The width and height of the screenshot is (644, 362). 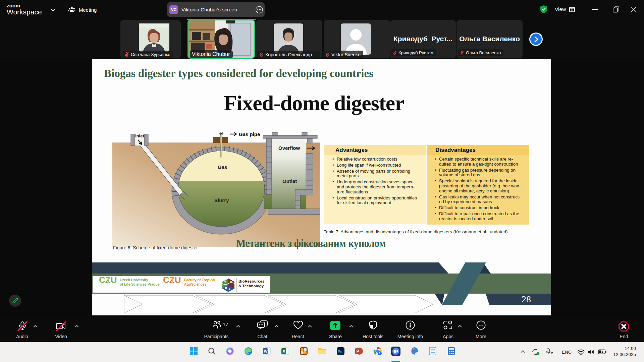 I want to click on svg-text: Ps, so click(x=340, y=352).